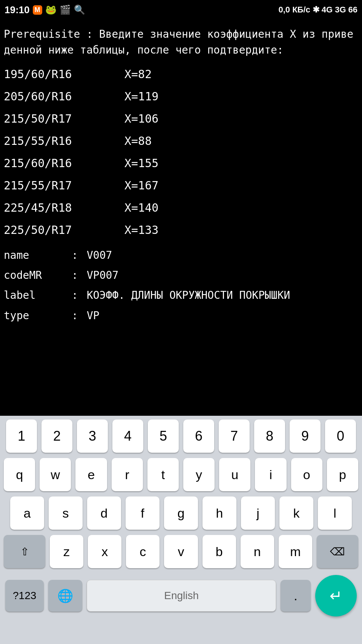 This screenshot has height=644, width=362. Describe the element at coordinates (181, 186) in the screenshot. I see `table-row: 215/55/R17 X=167` at that location.